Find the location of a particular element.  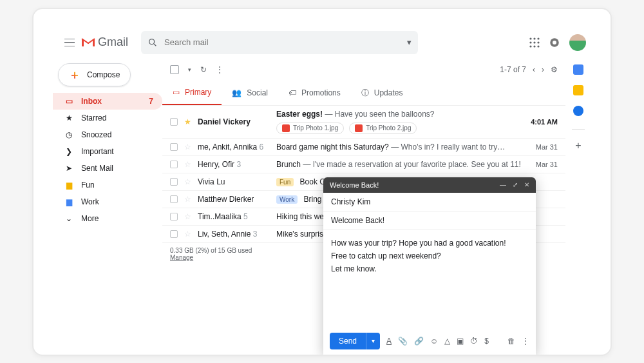

gmail-logo: Gmail is located at coordinates (104, 43).